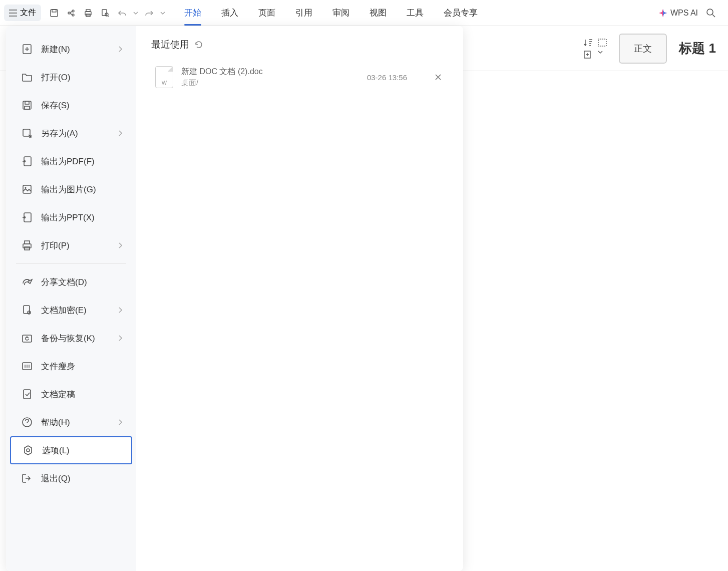 The width and height of the screenshot is (728, 571). What do you see at coordinates (304, 13) in the screenshot?
I see `tab-reference: 引用` at bounding box center [304, 13].